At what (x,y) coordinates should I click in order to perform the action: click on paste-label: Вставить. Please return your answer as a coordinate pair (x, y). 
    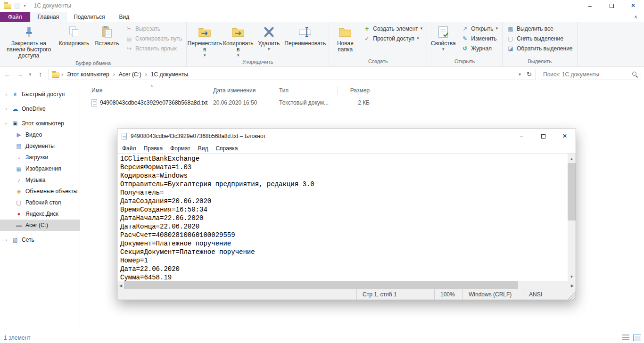
    Looking at the image, I should click on (107, 43).